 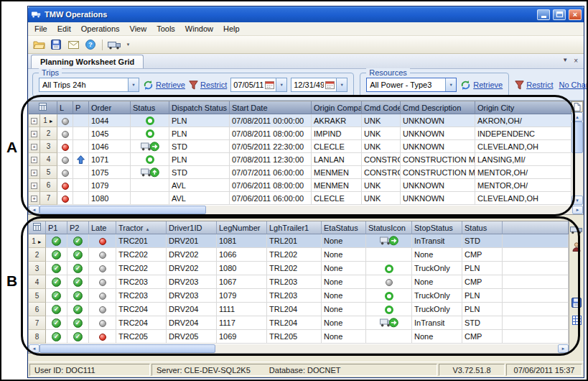 What do you see at coordinates (299, 348) in the screenshot?
I see `grid-b-horizontal-scrollbar: ◄ ►` at bounding box center [299, 348].